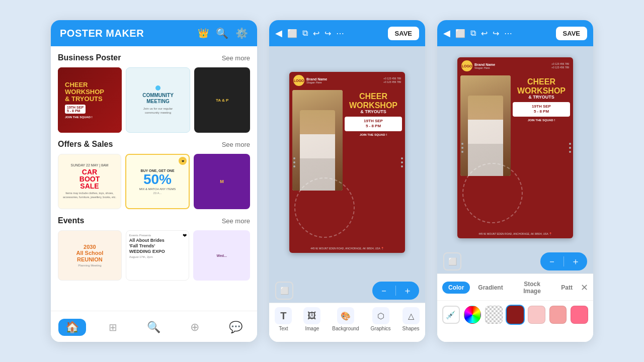 This screenshot has height=362, width=644. Describe the element at coordinates (317, 140) in the screenshot. I see `poster-image` at that location.